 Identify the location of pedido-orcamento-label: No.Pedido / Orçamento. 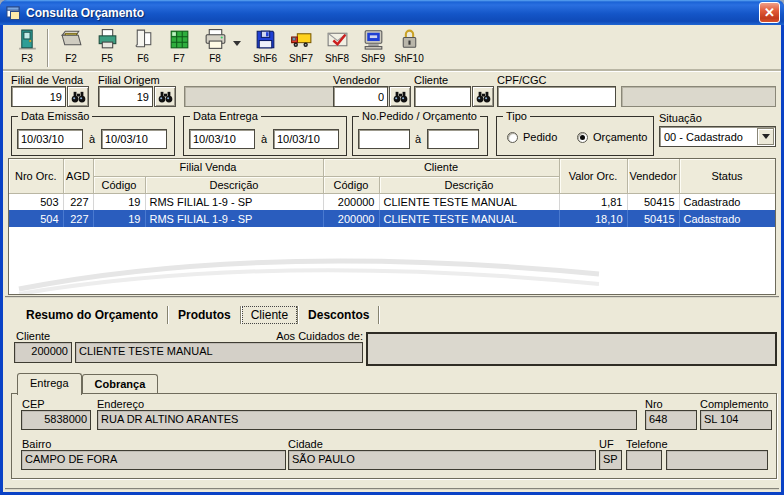
(420, 116).